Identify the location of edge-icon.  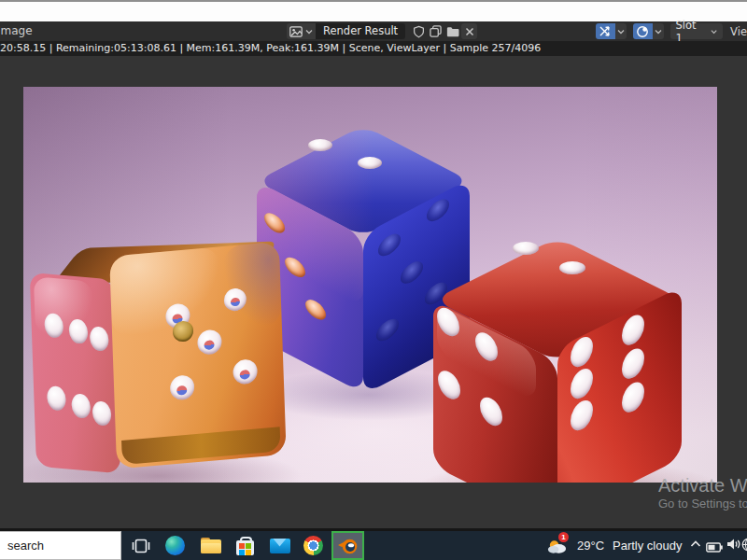
(176, 545).